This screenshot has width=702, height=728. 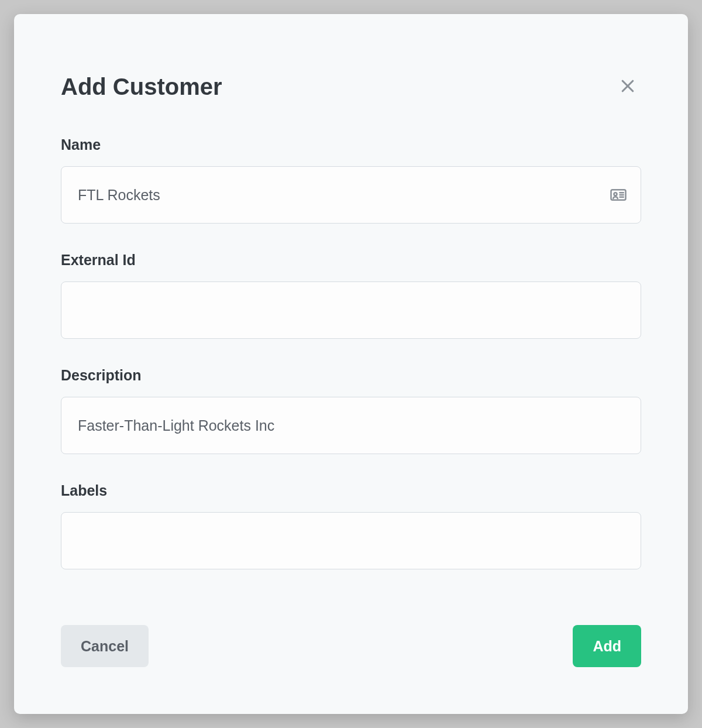 I want to click on add-button-label: Add, so click(x=607, y=646).